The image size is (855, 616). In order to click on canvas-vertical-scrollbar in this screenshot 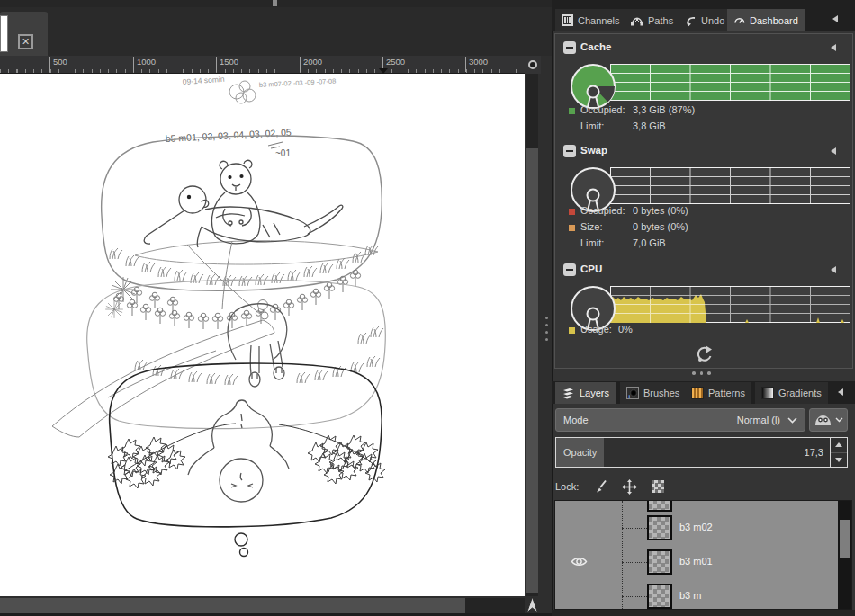, I will do `click(533, 335)`.